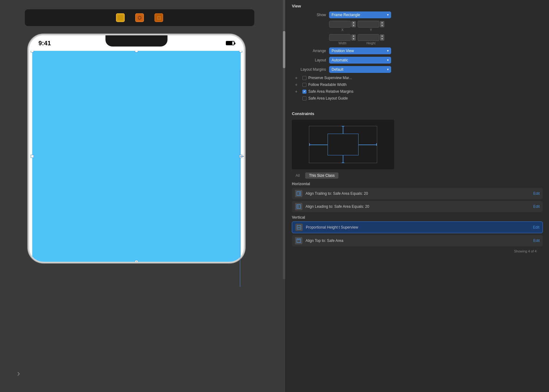 Image resolution: width=549 pixels, height=392 pixels. I want to click on horizontal-section-title: Horizontal, so click(417, 184).